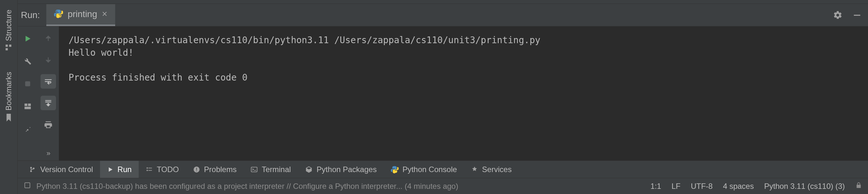 The width and height of the screenshot is (868, 194). Describe the element at coordinates (859, 186) in the screenshot. I see `lock-icon` at that location.